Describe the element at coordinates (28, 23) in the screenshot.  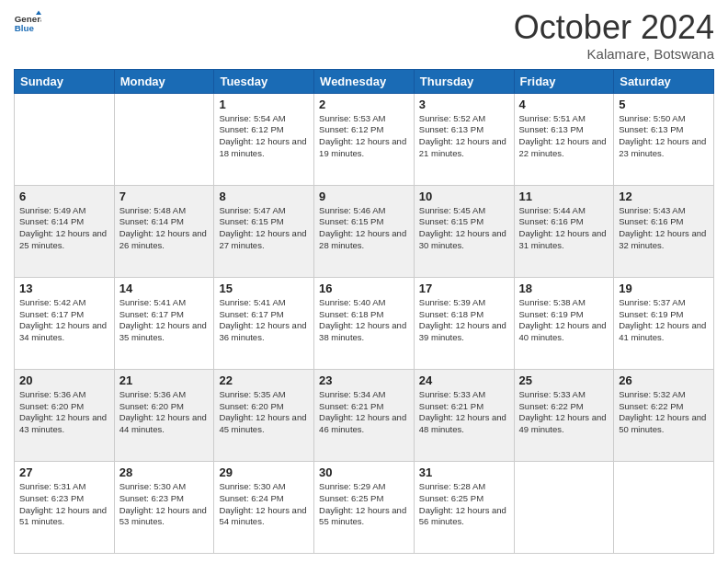
I see `logo: General Blue` at that location.